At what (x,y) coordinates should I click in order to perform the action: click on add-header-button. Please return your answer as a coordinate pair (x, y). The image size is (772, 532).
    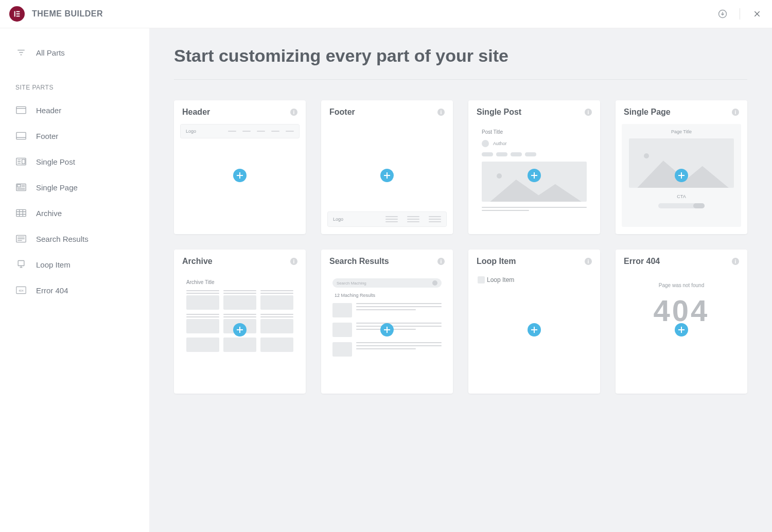
    Looking at the image, I should click on (240, 175).